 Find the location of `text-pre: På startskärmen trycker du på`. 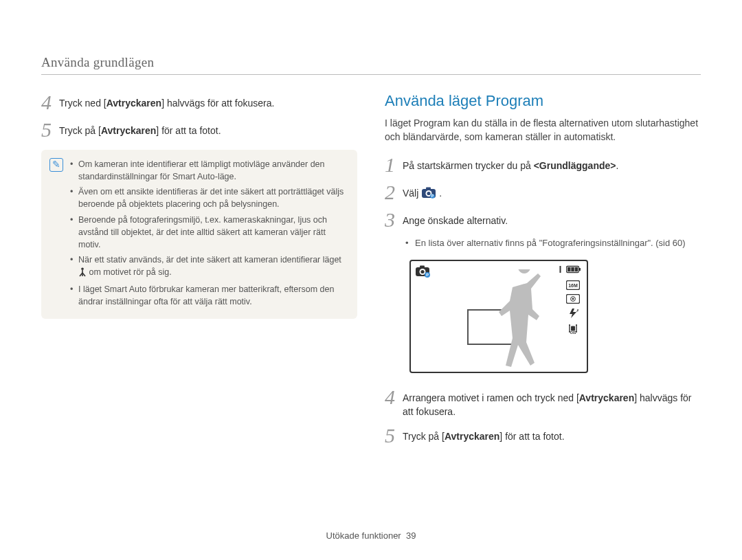

text-pre: På startskärmen trycker du på is located at coordinates (469, 166).